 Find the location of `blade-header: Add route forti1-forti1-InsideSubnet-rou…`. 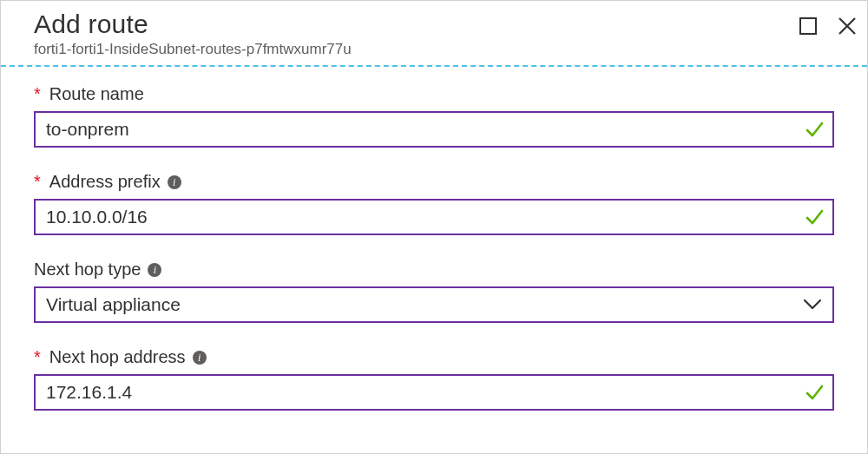

blade-header: Add route forti1-forti1-InsideSubnet-rou… is located at coordinates (434, 30).